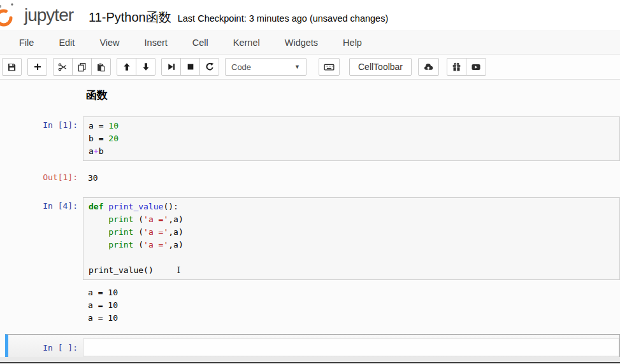 The image size is (620, 364). What do you see at coordinates (62, 67) in the screenshot?
I see `cut-icon` at bounding box center [62, 67].